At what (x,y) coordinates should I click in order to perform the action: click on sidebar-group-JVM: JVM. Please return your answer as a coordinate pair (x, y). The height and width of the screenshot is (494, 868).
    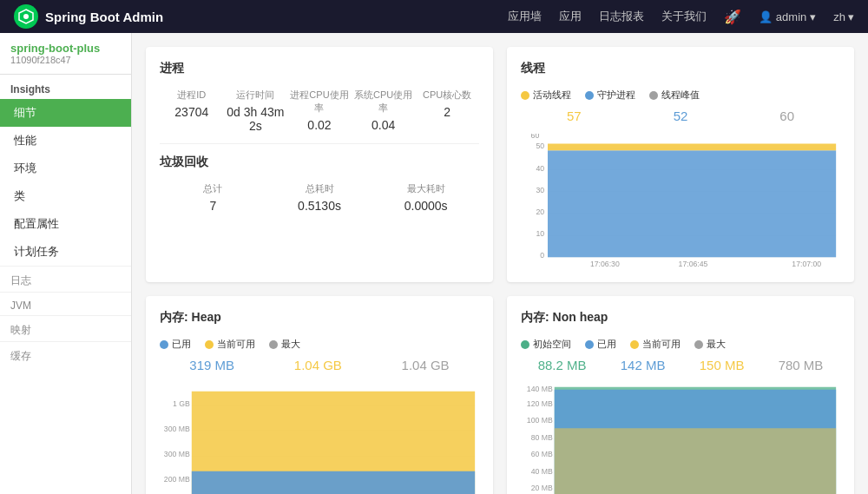
    Looking at the image, I should click on (66, 304).